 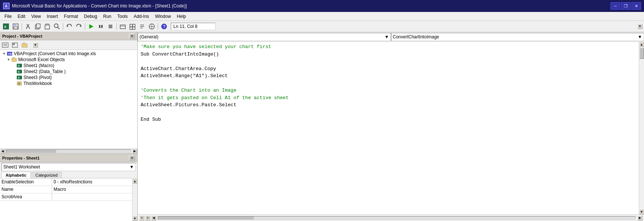 I want to click on excel-icon-btn: X, so click(x=6, y=26).